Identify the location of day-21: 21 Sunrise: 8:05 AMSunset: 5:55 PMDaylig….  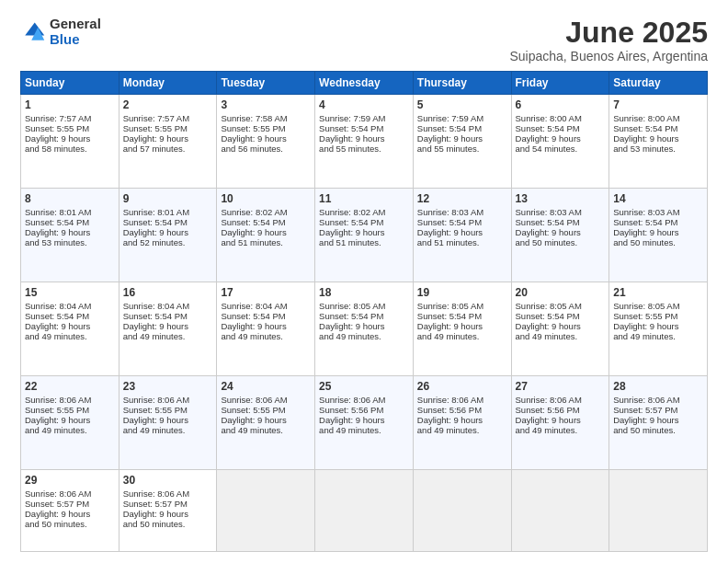
(658, 329).